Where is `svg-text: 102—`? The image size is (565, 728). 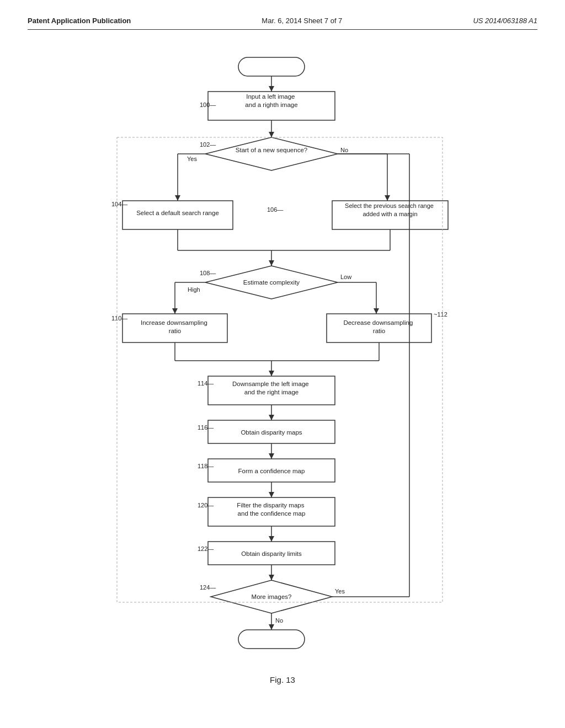
svg-text: 102— is located at coordinates (207, 144).